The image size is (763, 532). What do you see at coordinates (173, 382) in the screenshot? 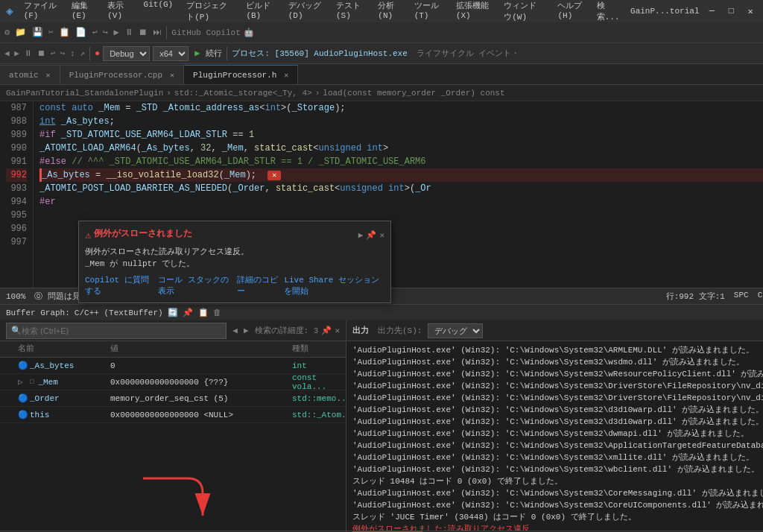
I see `var-row-mem: ▷ □ _Mem 0x0000000000000000 {???} const …` at bounding box center [173, 382].